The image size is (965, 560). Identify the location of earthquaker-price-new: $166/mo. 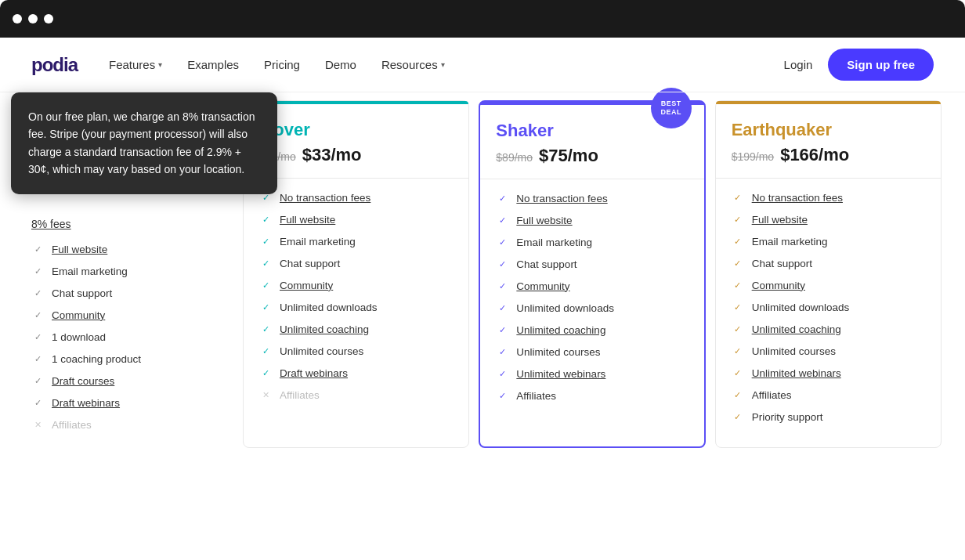
(815, 155).